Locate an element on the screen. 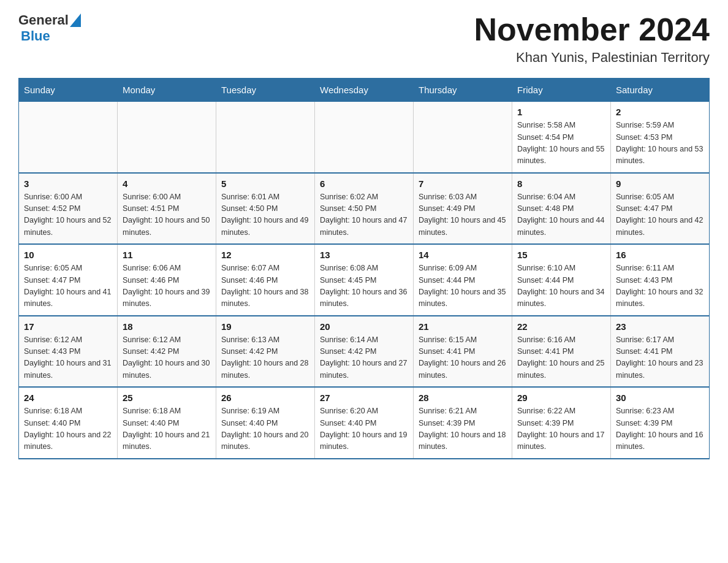  calendar-cell: 15Sunrise: 6:10 AM Sunset: 4:44 PM Dayli… is located at coordinates (561, 280).